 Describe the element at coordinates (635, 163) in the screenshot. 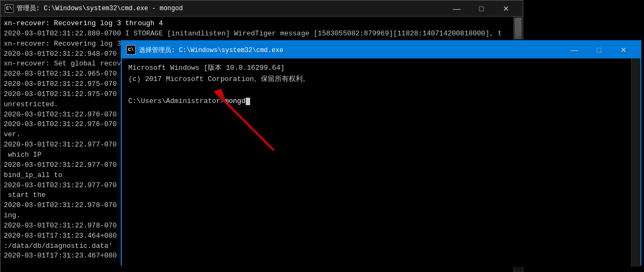

I see `fg-scrollbar` at that location.